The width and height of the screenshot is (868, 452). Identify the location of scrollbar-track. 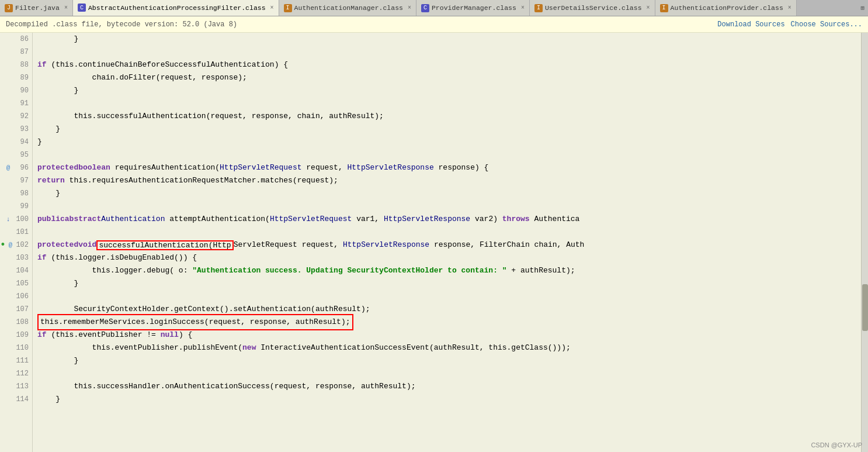
(864, 242).